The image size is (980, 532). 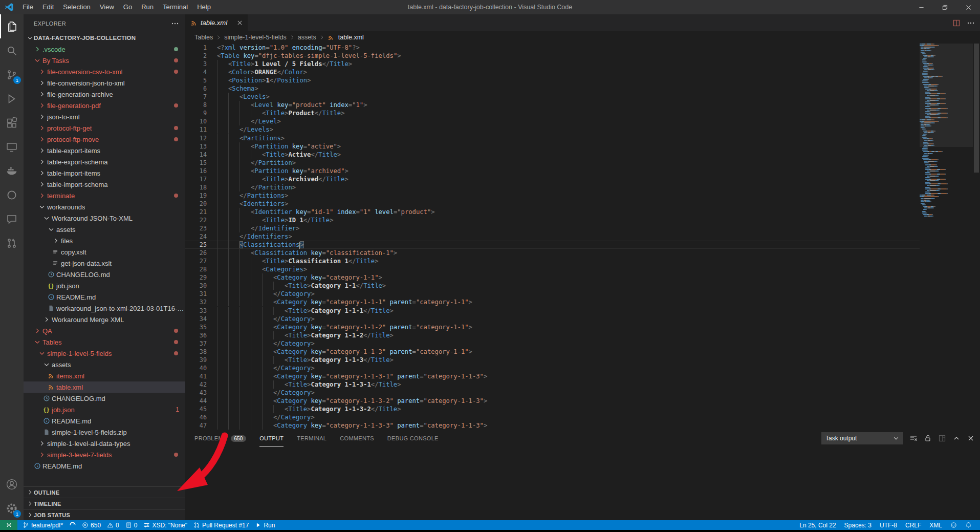 I want to click on menu-file: File, so click(x=28, y=7).